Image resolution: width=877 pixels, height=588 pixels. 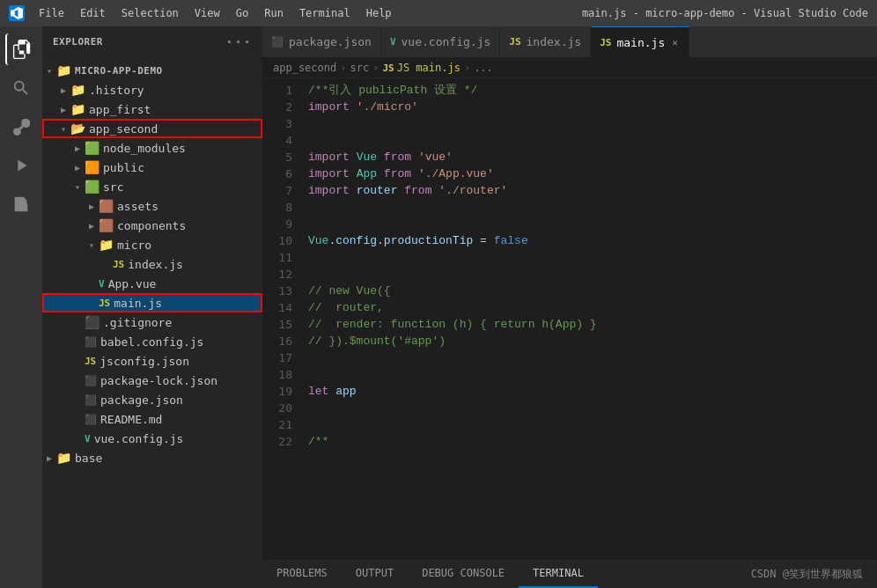 What do you see at coordinates (152, 206) in the screenshot?
I see `tree-assets: ▶ 🟫 assets` at bounding box center [152, 206].